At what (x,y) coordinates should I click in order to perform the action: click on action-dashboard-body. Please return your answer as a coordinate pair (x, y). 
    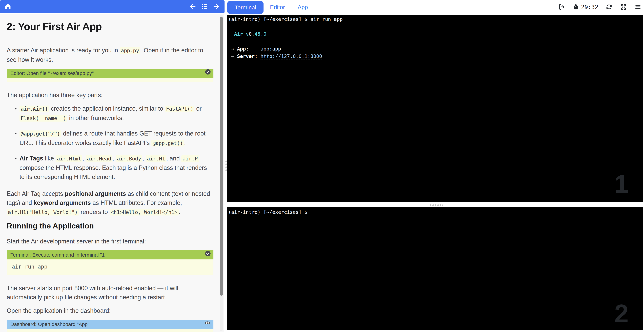
    Looking at the image, I should click on (110, 330).